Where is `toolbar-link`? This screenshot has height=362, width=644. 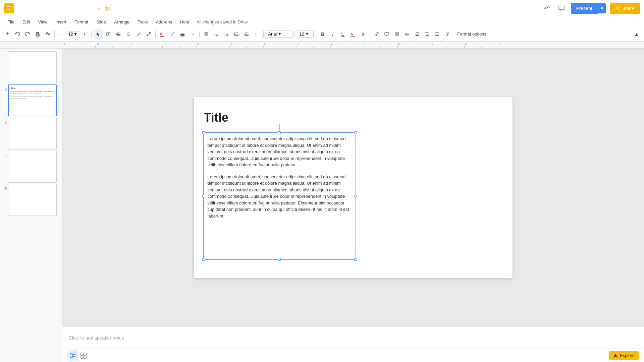
toolbar-link is located at coordinates (377, 34).